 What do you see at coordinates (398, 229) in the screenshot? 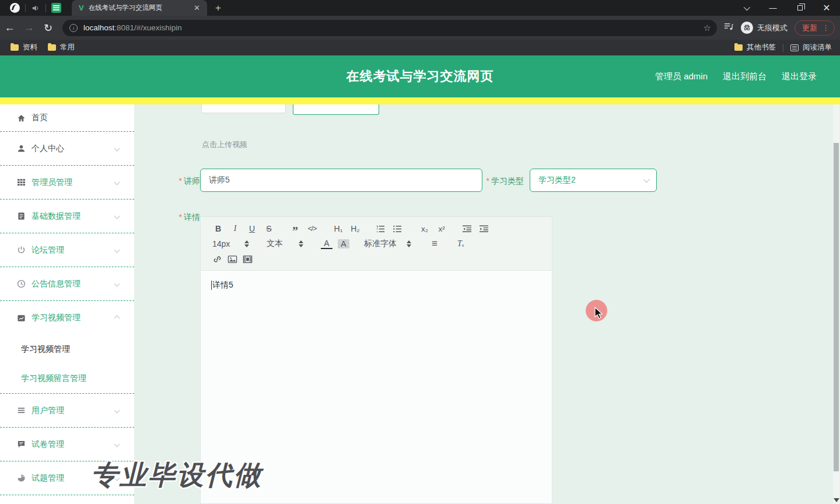
I see `unordered-list-button` at bounding box center [398, 229].